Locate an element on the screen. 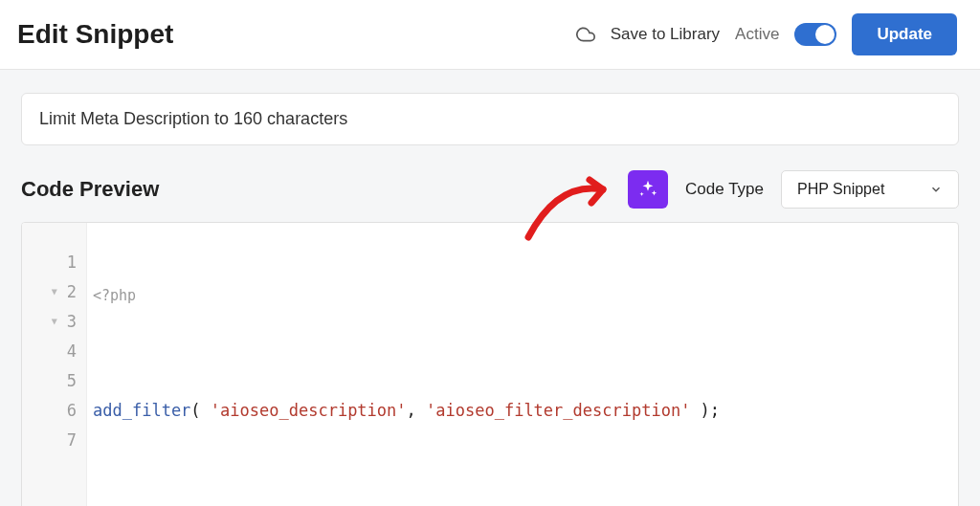  code-line: add_filter( 'aioseo_description', 'aiose… is located at coordinates (523, 411).